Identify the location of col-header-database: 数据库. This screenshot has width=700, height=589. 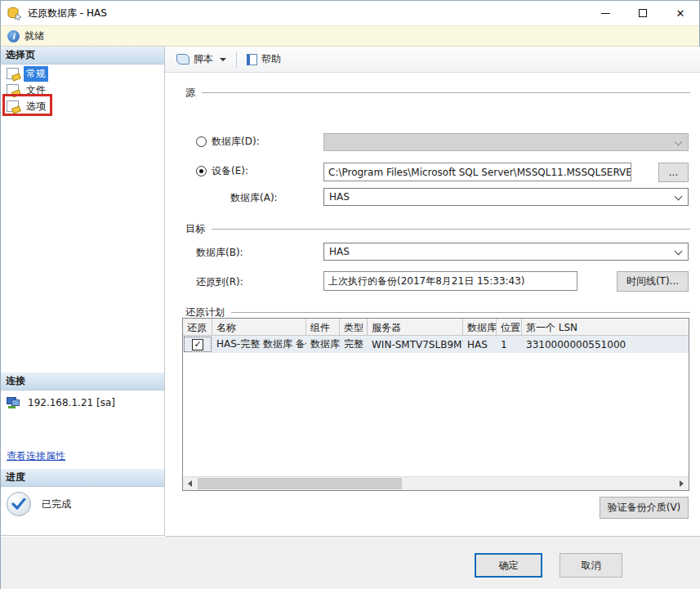
(480, 327).